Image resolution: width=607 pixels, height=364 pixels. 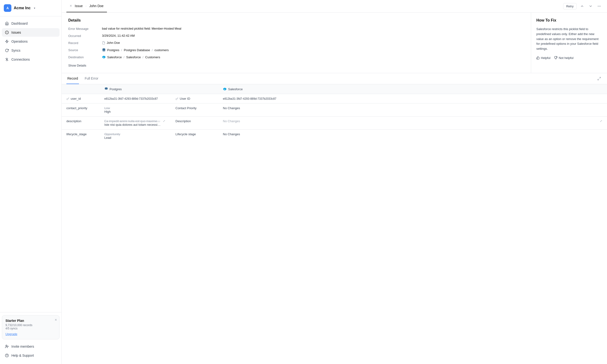 I want to click on expand-icon: ⤢, so click(x=164, y=121).